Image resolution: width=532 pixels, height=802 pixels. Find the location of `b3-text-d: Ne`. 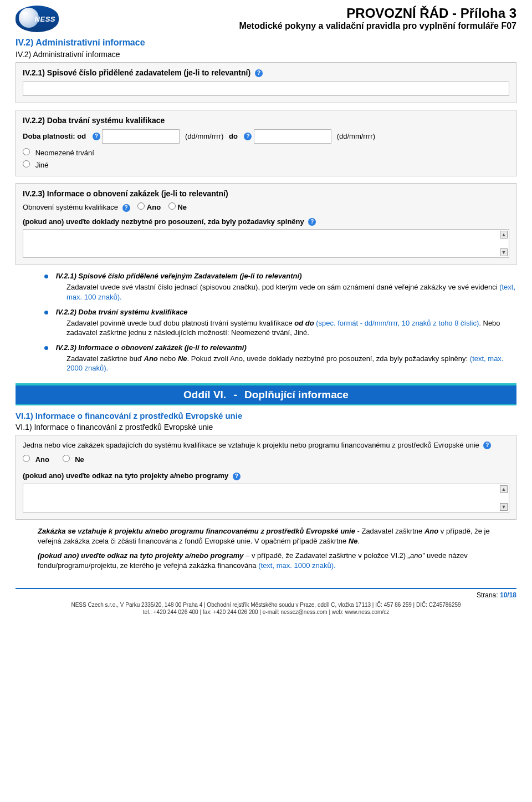

b3-text-d: Ne is located at coordinates (183, 358).